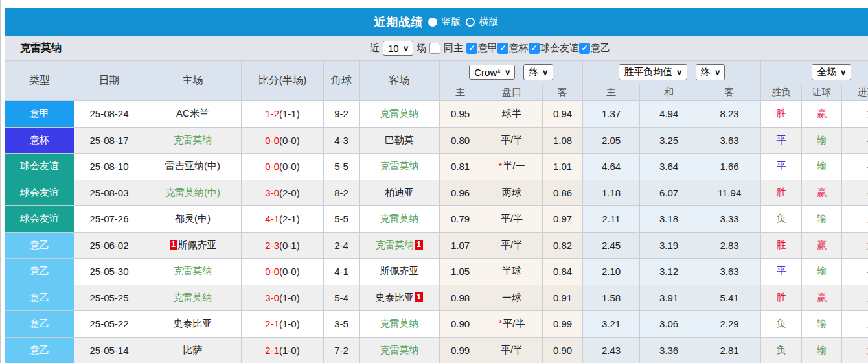 This screenshot has width=868, height=363. Describe the element at coordinates (193, 167) in the screenshot. I see `home-team-cell: 雷吉亚纳(中)` at that location.